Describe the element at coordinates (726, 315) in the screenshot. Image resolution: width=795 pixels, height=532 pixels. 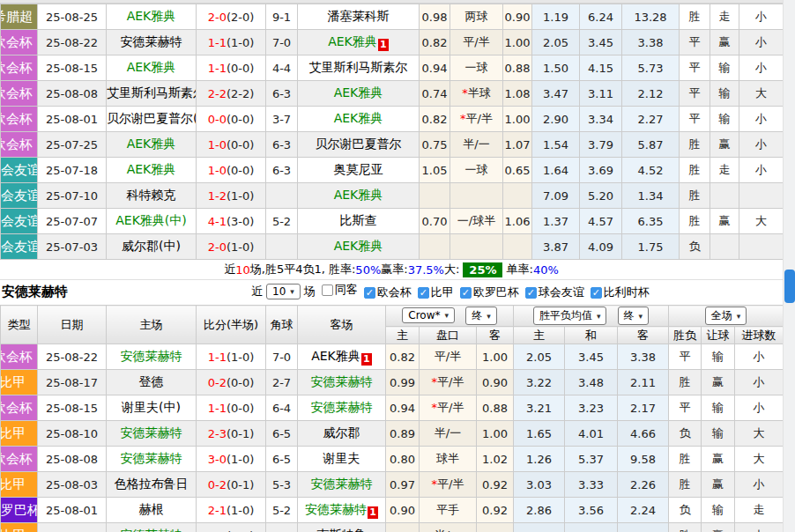
I see `scope-select: 全场▾` at that location.